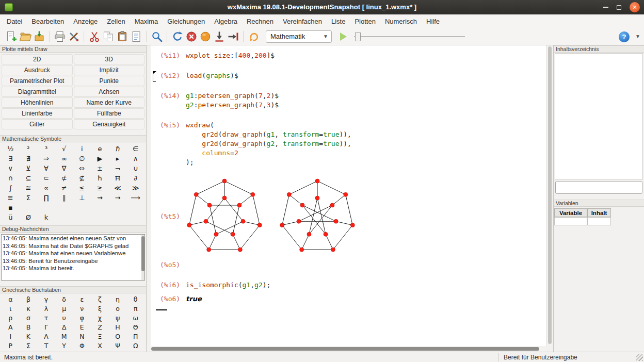  Describe the element at coordinates (29, 218) in the screenshot. I see `symbol-Ø: Ø` at that location.